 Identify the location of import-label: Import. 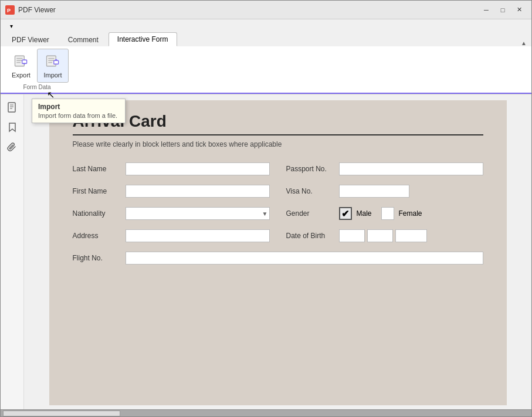
(53, 75).